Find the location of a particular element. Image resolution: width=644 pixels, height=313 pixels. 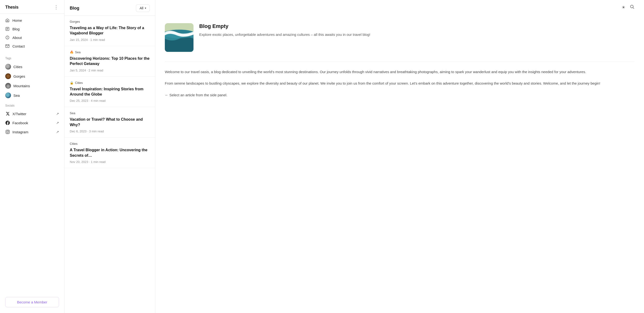

facebook-arrow-icon: ↗ is located at coordinates (58, 123).